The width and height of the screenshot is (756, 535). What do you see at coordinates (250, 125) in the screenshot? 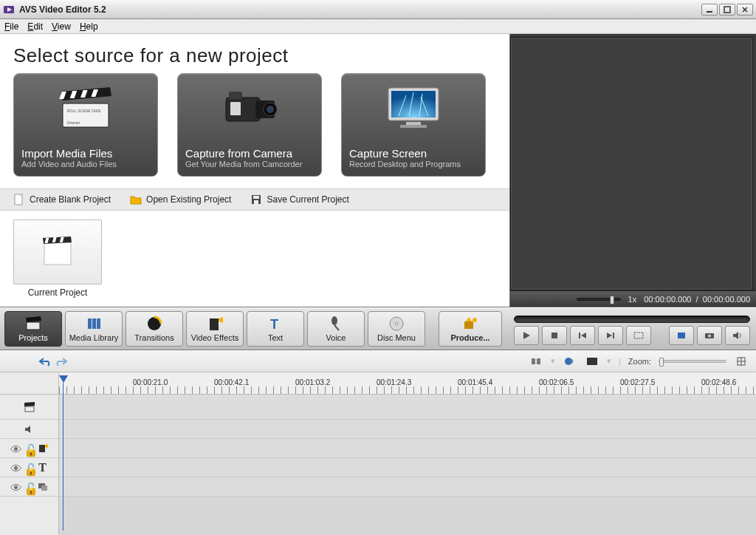
I see `card-capture-camera: Capture from Camera Get Your Media from …` at bounding box center [250, 125].